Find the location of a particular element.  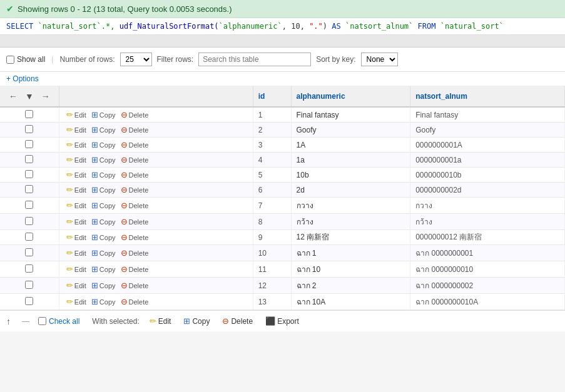

status-message: Showing rows 0 - 12 (13 total, Query too… is located at coordinates (125, 9).